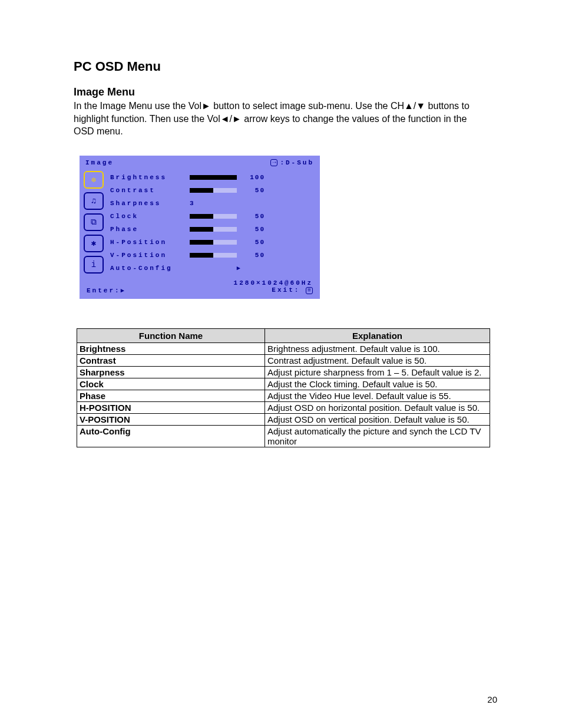 The width and height of the screenshot is (562, 728). Describe the element at coordinates (378, 348) in the screenshot. I see `explanation-cell: Brightness adjustment. Default value is …` at that location.